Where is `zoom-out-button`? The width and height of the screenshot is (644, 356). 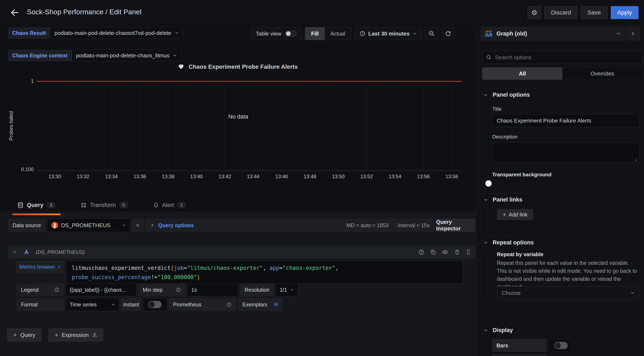
zoom-out-button is located at coordinates (432, 34).